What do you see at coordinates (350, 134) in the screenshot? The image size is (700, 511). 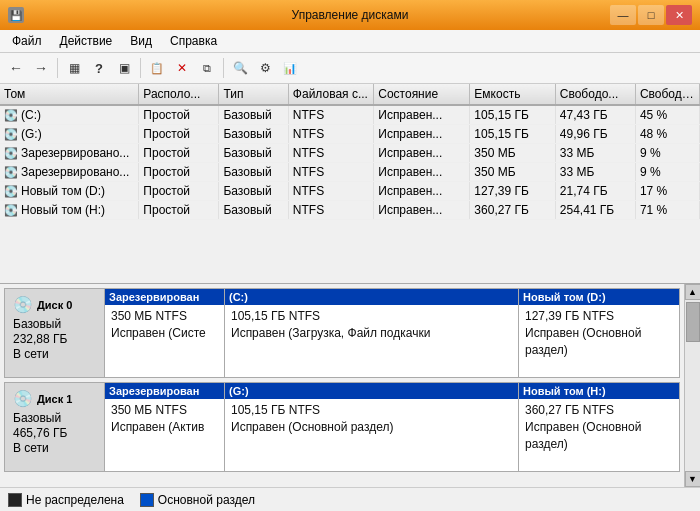 I see `table-row: 💽(G:)ПростойБазовыйNTFSИсправен...105,15…` at bounding box center [350, 134].